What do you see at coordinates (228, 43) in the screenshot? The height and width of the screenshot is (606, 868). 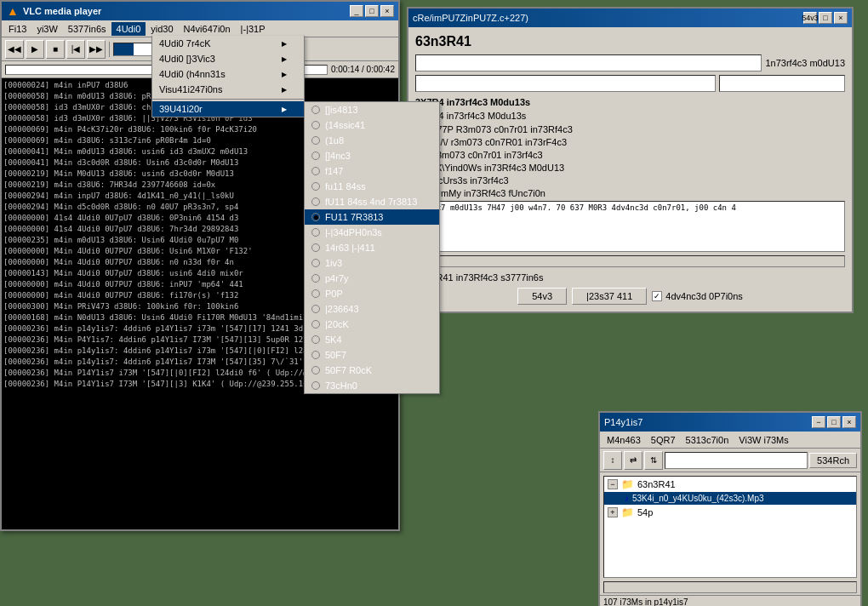 I see `dropdown-audio-track: 4Udi0 7r4cK` at bounding box center [228, 43].